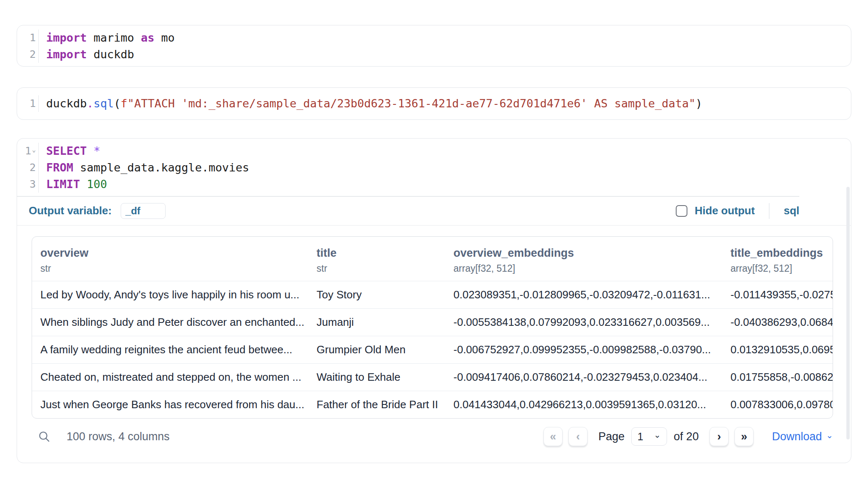 The width and height of the screenshot is (868, 496). Describe the element at coordinates (432, 377) in the screenshot. I see `table-row: Cheated on, mistreated and stepped on, t…` at that location.